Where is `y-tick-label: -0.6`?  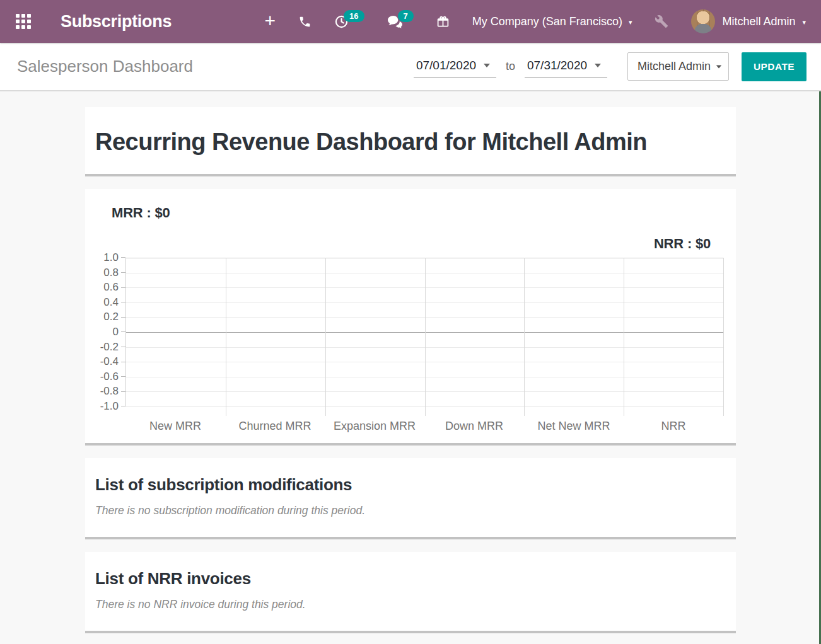 y-tick-label: -0.6 is located at coordinates (113, 377).